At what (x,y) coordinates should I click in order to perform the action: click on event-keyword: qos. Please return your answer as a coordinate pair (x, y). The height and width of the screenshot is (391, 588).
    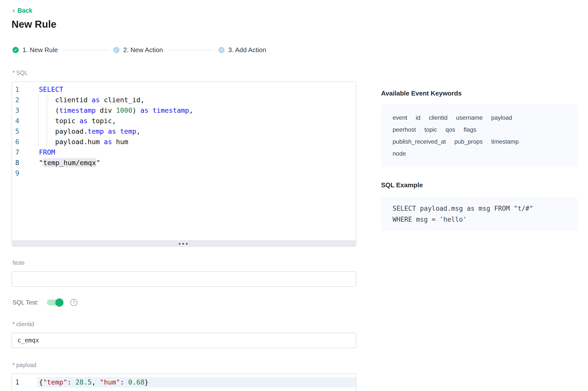
    Looking at the image, I should click on (450, 130).